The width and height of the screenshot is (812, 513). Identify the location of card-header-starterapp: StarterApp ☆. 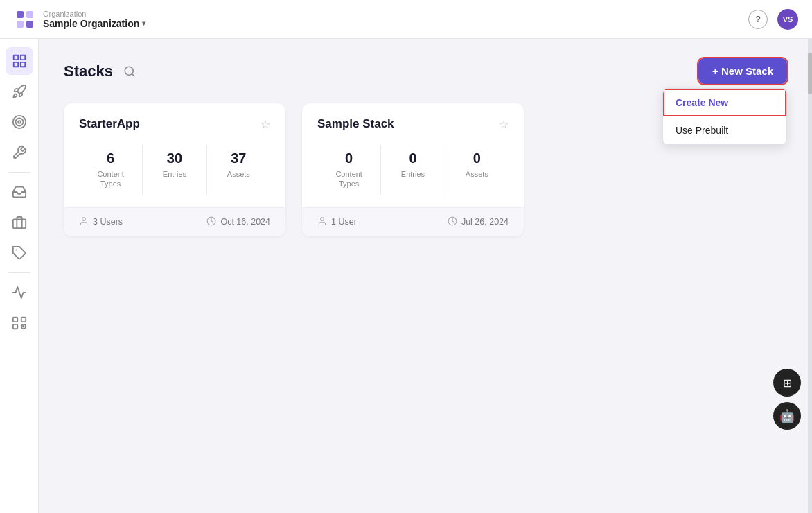
(175, 124).